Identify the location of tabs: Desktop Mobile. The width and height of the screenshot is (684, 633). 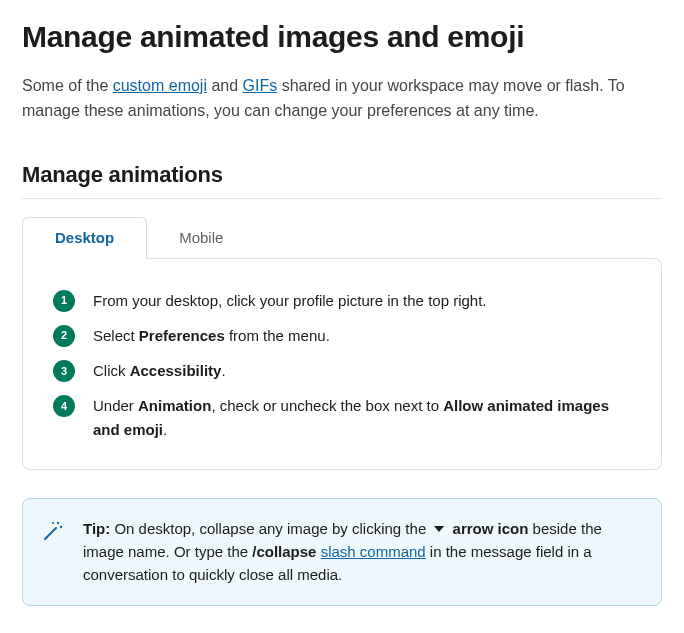
(342, 238).